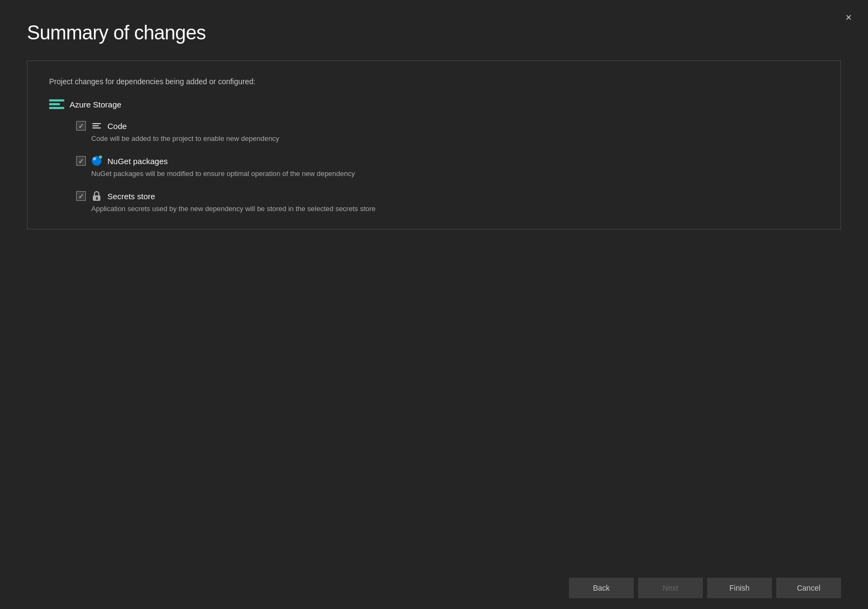 Image resolution: width=868 pixels, height=609 pixels. Describe the element at coordinates (447, 202) in the screenshot. I see `secrets-item-row: ✓ Secrets store Application` at that location.